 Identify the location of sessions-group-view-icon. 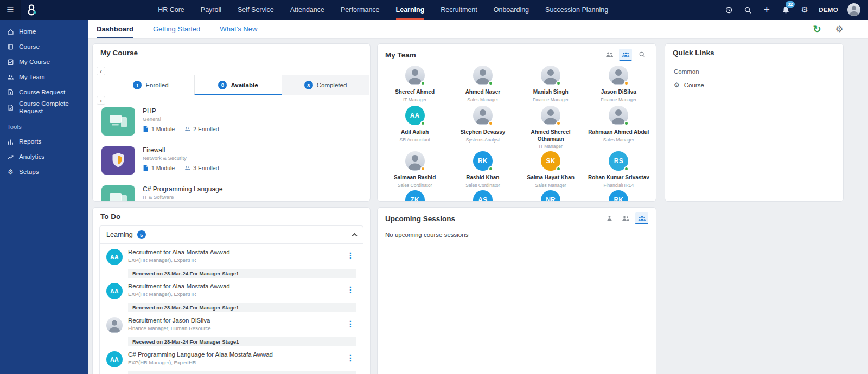
(642, 218).